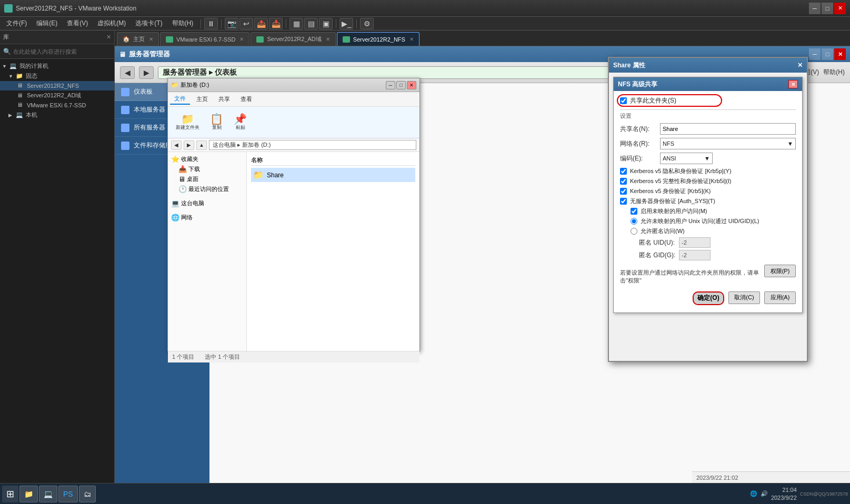 The height and width of the screenshot is (504, 850). I want to click on fe-up-button: ▲, so click(202, 145).